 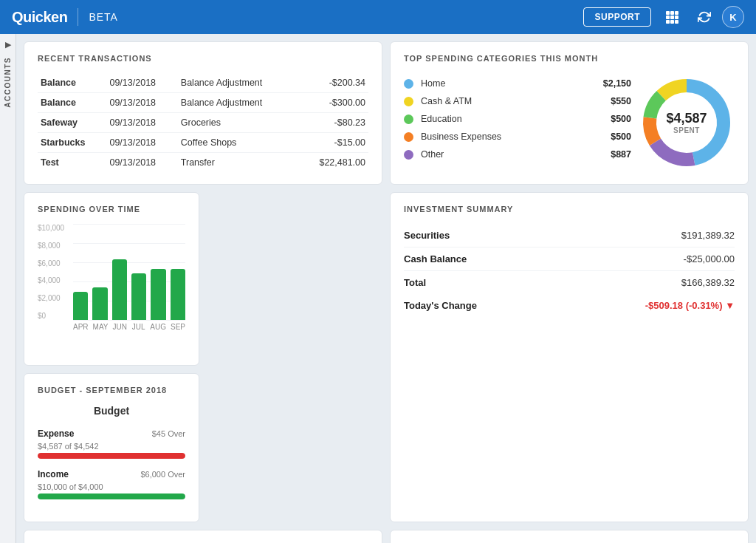 I want to click on app-logo: Quicken, so click(x=40, y=18).